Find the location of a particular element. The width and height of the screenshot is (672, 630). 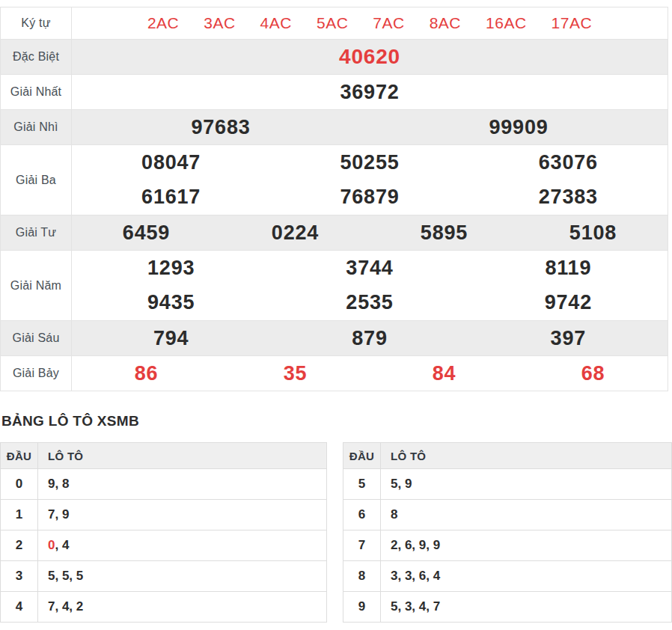

prize-number: 3744 is located at coordinates (370, 268).